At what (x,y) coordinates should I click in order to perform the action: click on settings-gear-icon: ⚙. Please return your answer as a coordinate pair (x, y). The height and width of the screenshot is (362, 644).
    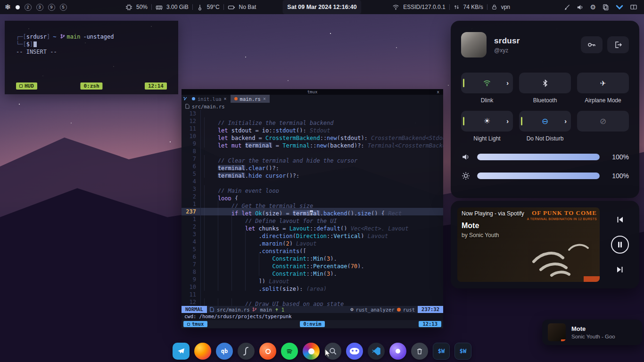
    Looking at the image, I should click on (593, 7).